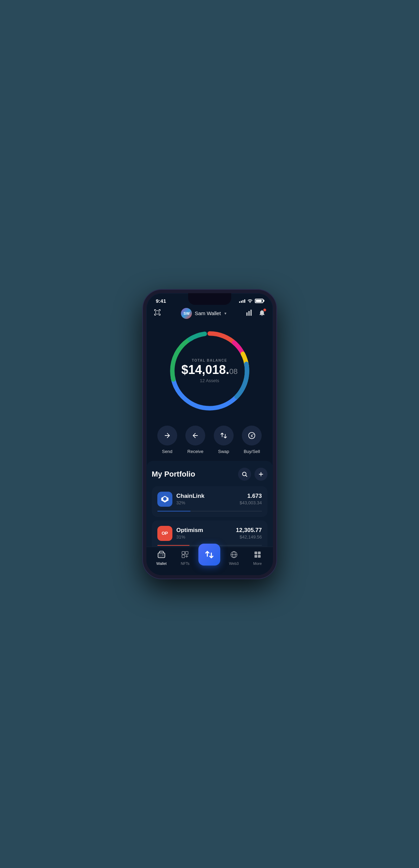 This screenshot has width=419, height=868. Describe the element at coordinates (234, 555) in the screenshot. I see `web3-icon` at that location.